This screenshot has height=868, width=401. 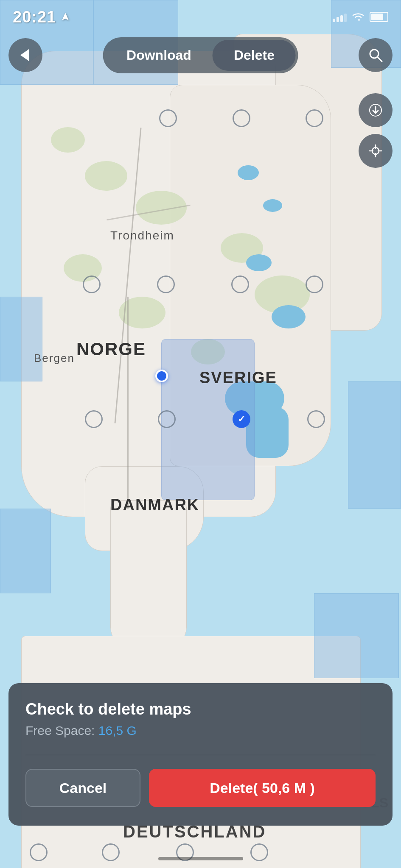 What do you see at coordinates (200, 731) in the screenshot?
I see `dialog-subtitle: Free Space: 16,5 G` at bounding box center [200, 731].